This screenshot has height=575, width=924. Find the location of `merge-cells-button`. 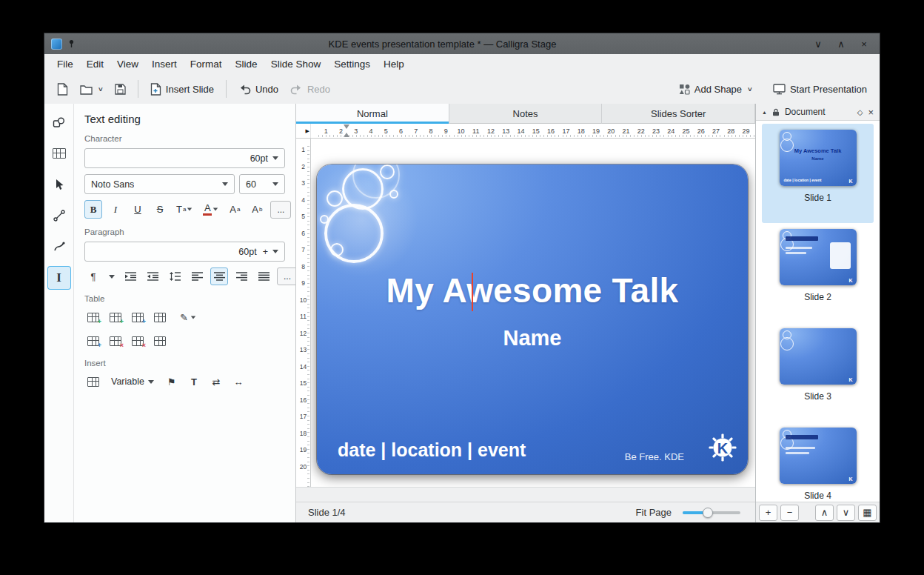

merge-cells-button is located at coordinates (160, 341).